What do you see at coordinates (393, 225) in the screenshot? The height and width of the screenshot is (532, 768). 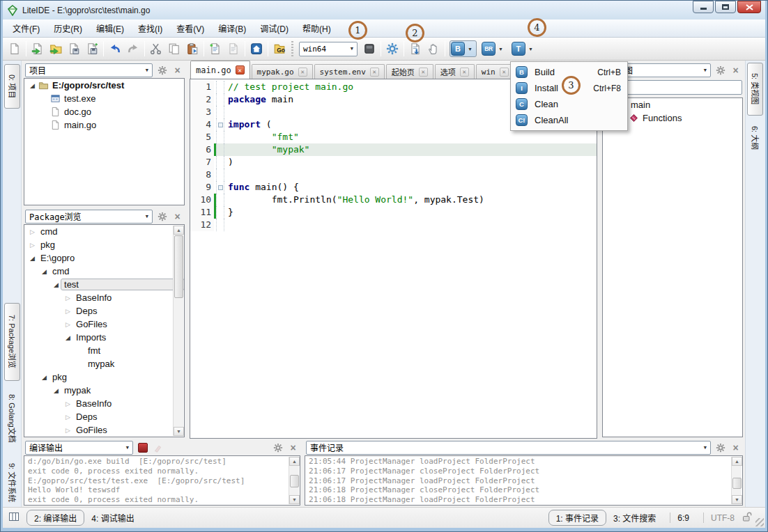 I see `code-line: 12` at bounding box center [393, 225].